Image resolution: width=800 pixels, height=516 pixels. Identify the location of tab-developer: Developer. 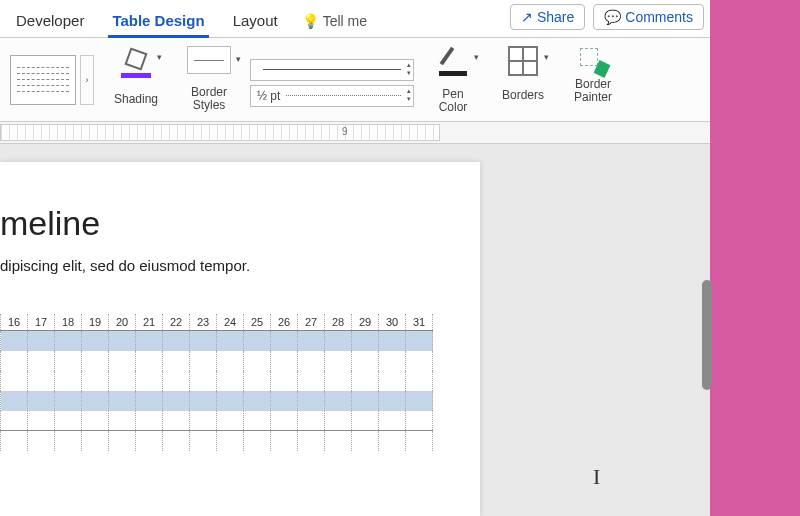
(50, 20).